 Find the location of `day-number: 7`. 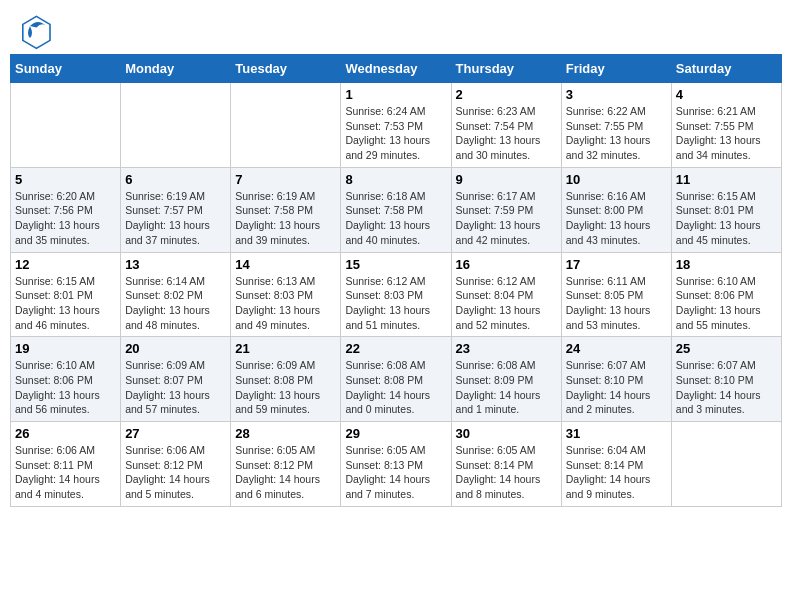

day-number: 7 is located at coordinates (286, 180).